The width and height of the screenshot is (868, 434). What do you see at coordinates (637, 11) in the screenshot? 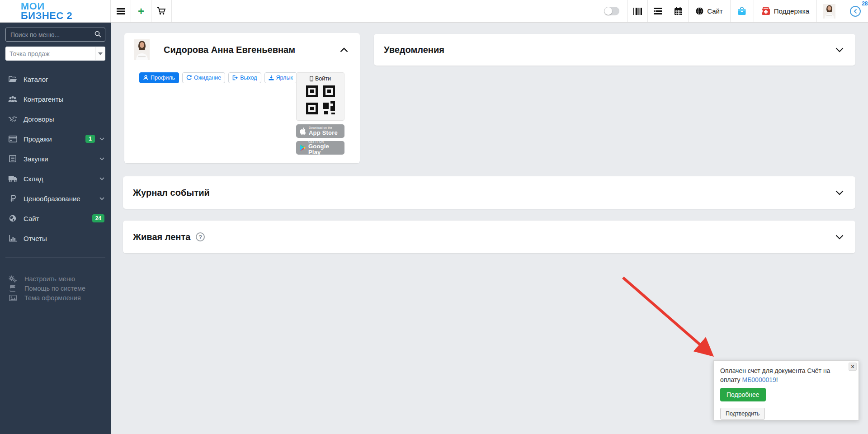
I see `barcode-button` at bounding box center [637, 11].